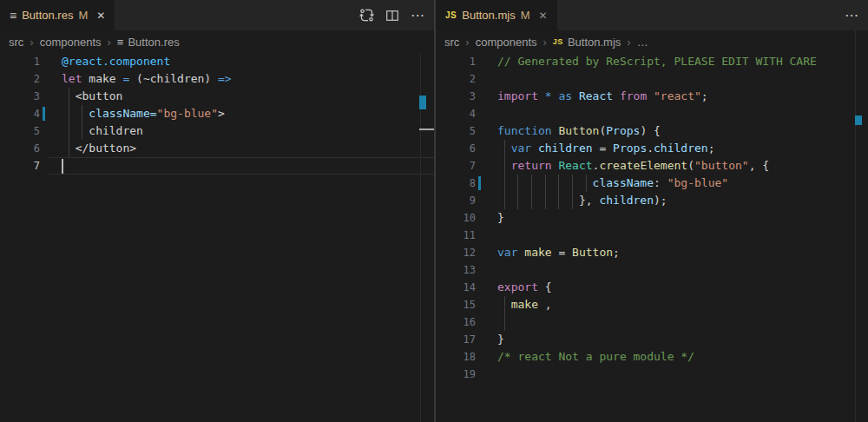  What do you see at coordinates (652, 253) in the screenshot?
I see `code-line: 12var make = Button;` at bounding box center [652, 253].